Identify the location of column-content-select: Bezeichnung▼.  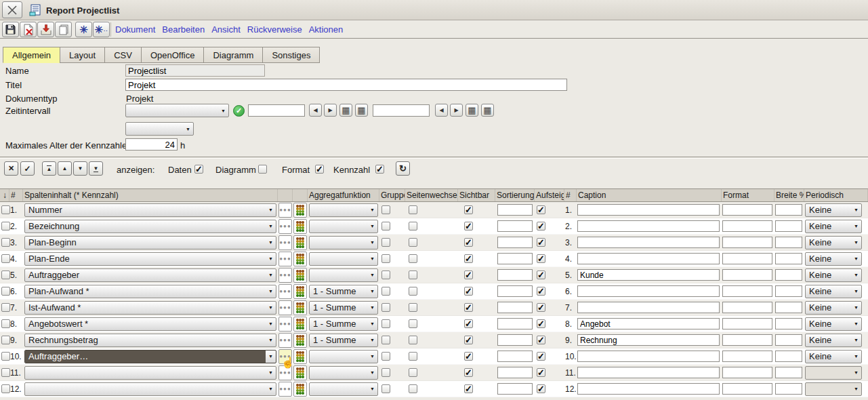
(150, 226).